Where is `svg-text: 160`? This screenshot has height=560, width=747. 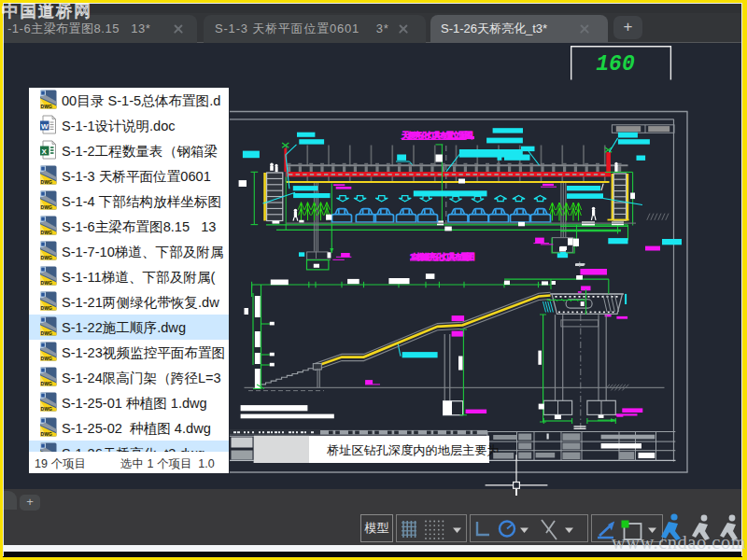 svg-text: 160 is located at coordinates (615, 64).